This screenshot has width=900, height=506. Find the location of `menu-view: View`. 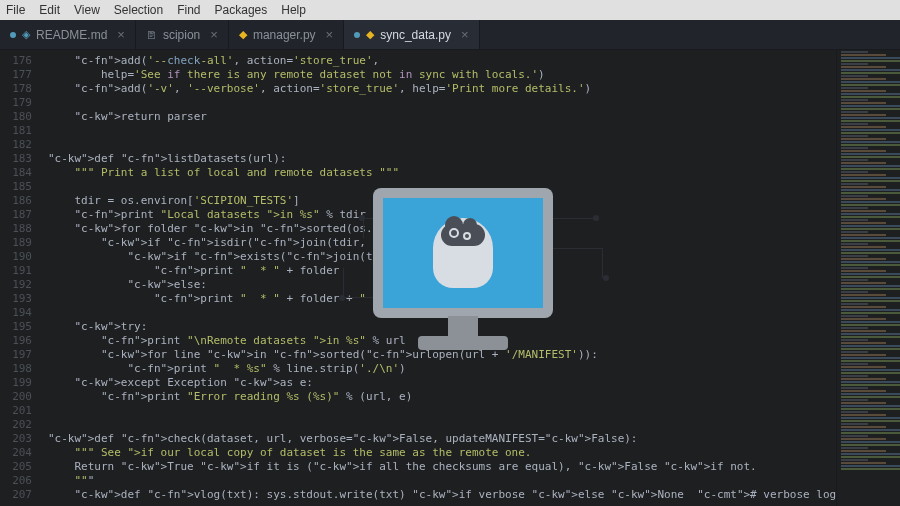

menu-view: View is located at coordinates (87, 10).